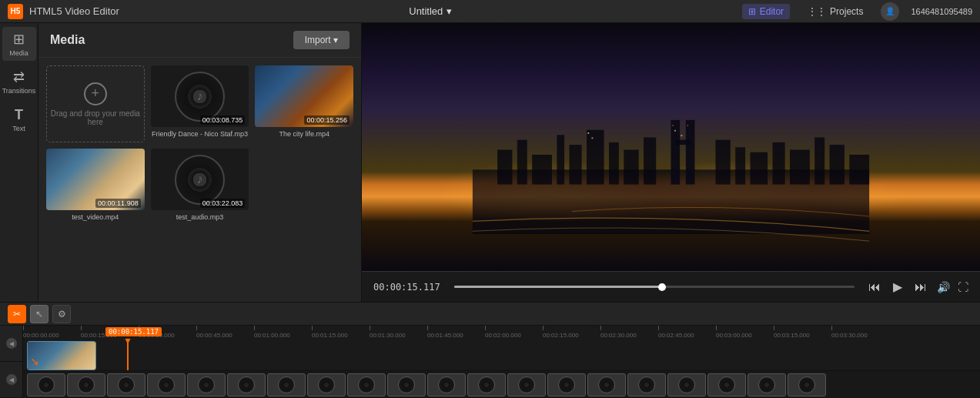  What do you see at coordinates (426, 11) in the screenshot?
I see `project-title: Untitled` at bounding box center [426, 11].